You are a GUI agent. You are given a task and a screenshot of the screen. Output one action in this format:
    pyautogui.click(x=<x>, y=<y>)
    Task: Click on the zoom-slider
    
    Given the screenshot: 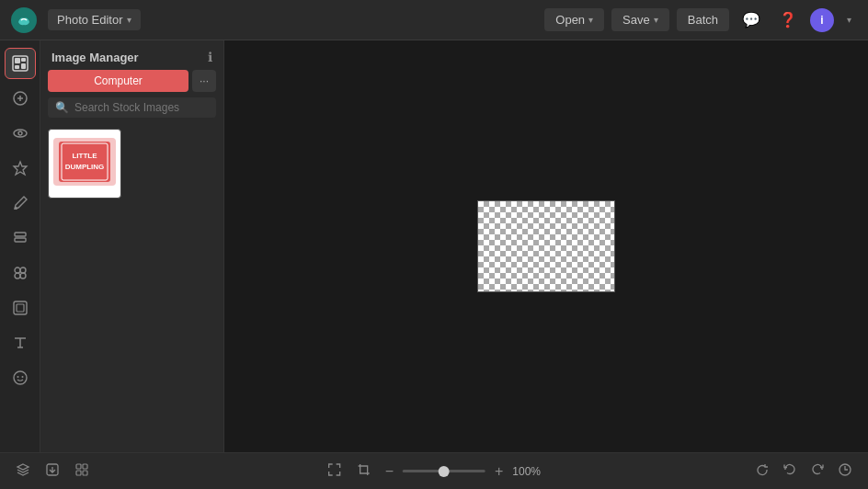 What is the action you would take?
    pyautogui.click(x=444, y=471)
    